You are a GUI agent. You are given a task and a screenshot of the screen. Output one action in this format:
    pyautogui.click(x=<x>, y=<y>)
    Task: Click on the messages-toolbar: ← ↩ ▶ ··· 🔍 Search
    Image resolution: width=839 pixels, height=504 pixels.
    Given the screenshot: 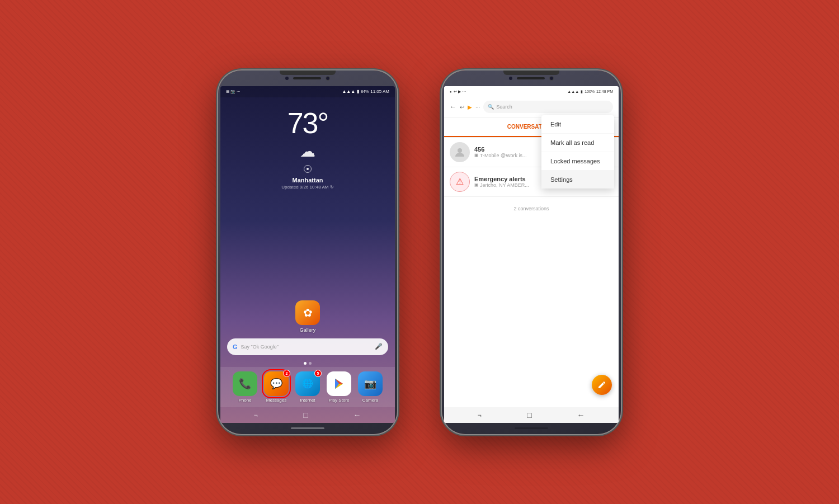 What is the action you would take?
    pyautogui.click(x=531, y=107)
    